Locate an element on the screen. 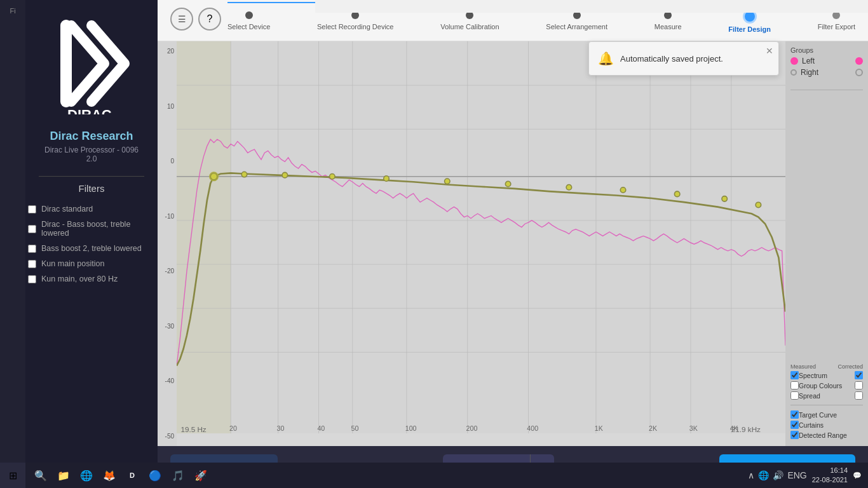 This screenshot has width=868, height=488. viz-row-target-curve: Target Curve is located at coordinates (827, 414).